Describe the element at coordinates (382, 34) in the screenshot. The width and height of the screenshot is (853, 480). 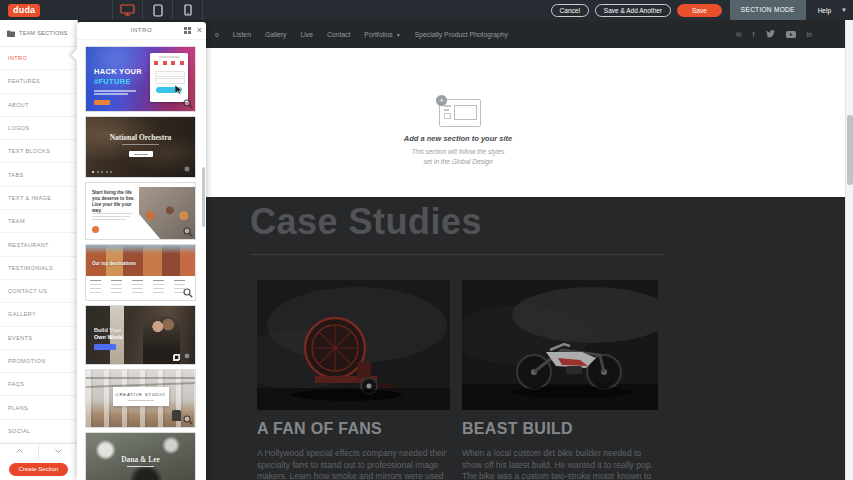
I see `nav-item-portfolios: Portfolios▼` at that location.